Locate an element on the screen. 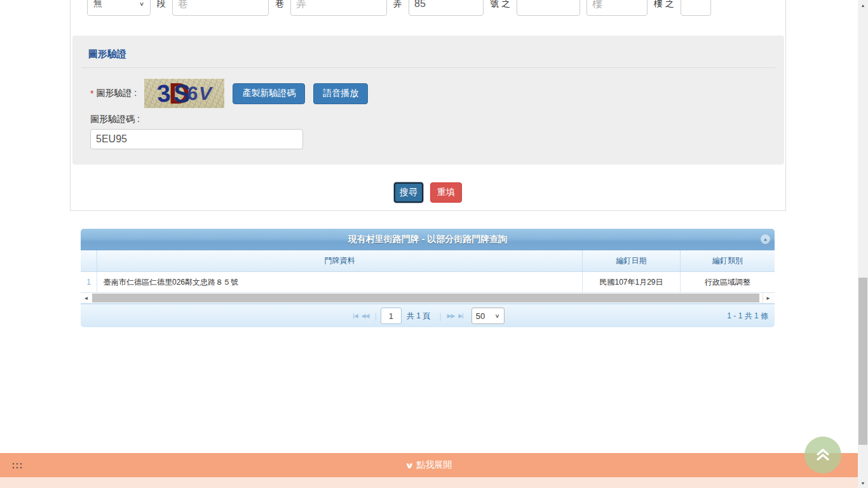 The image size is (868, 488). scroll-up-icon: ▲ is located at coordinates (863, 5).